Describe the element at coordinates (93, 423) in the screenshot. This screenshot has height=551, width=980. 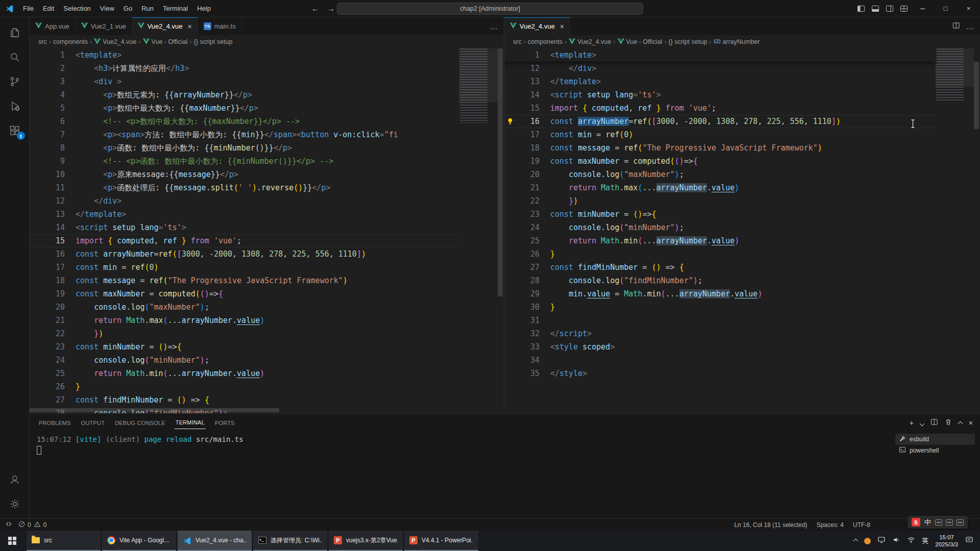
I see `panel-tab-output: OUTPUT` at that location.